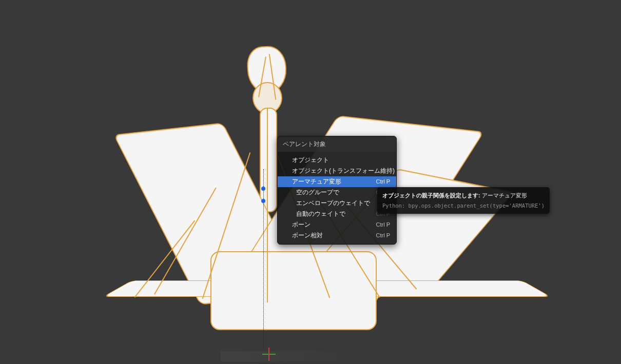  What do you see at coordinates (333, 203) in the screenshot?
I see `menu-item-label: エンベロープのウェイトで` at bounding box center [333, 203].